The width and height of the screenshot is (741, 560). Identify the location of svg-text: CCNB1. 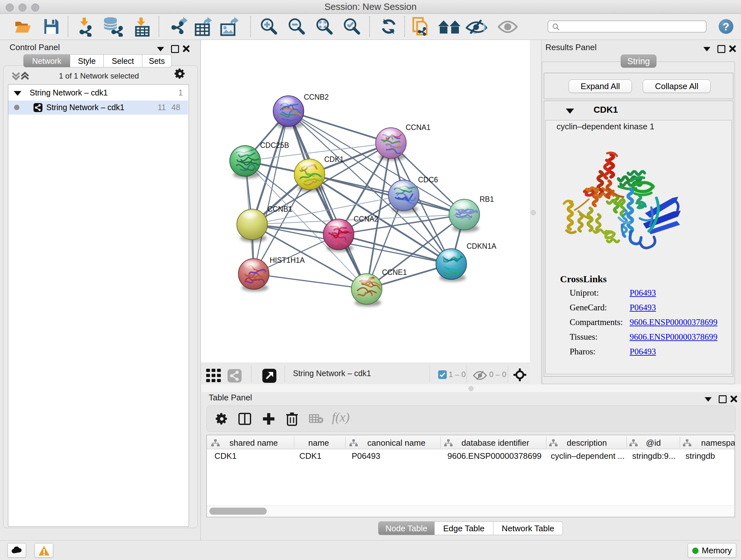
(280, 209).